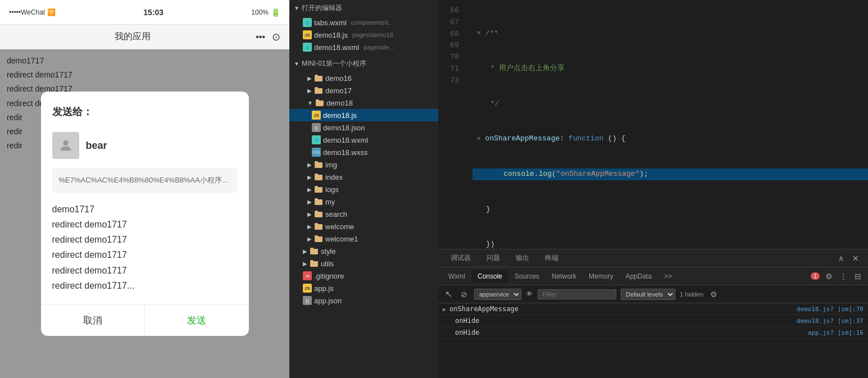 This screenshot has height=378, width=868. Describe the element at coordinates (444, 309) in the screenshot. I see `expand-icon-1: ▶` at that location.